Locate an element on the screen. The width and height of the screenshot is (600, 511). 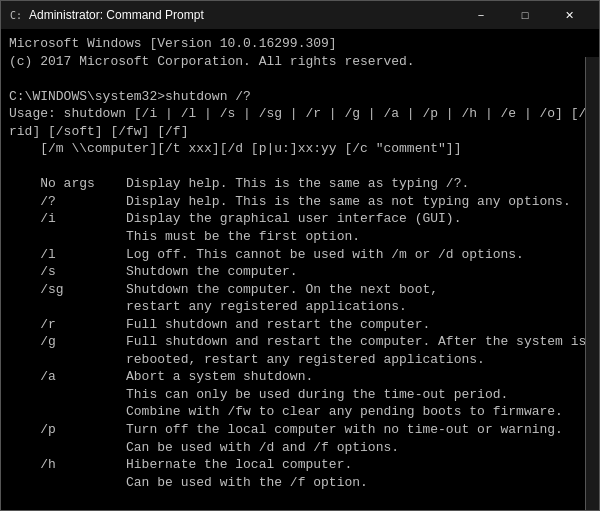
title-bar: C: Administrator: Command Prompt − □ ✕ is located at coordinates (300, 15).